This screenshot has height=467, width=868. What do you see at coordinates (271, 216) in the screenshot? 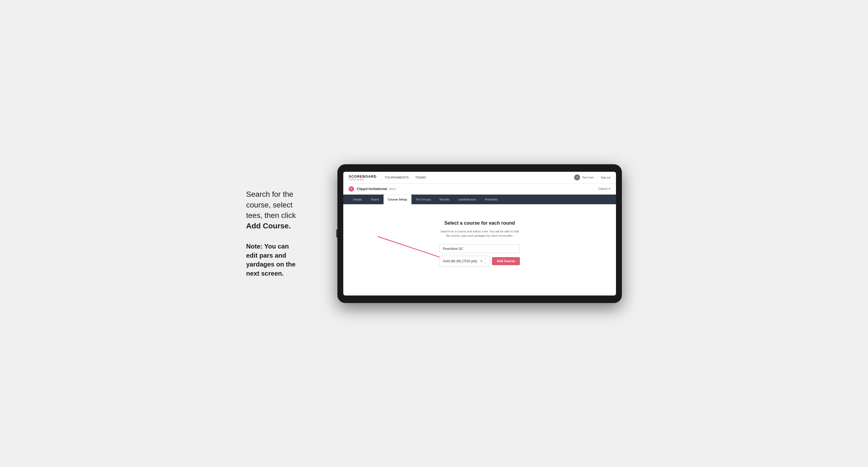
I see `annotation-line3: tees, then click` at bounding box center [271, 216].